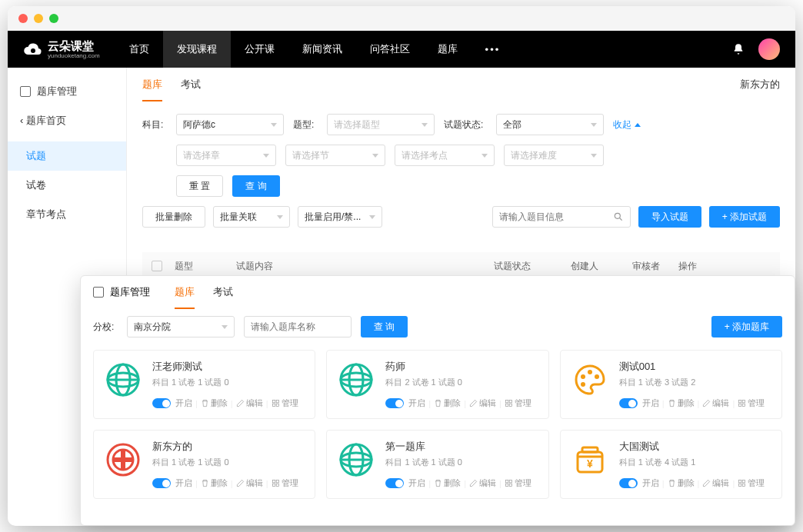  I want to click on brand-name: 云朵课堂, so click(71, 46).